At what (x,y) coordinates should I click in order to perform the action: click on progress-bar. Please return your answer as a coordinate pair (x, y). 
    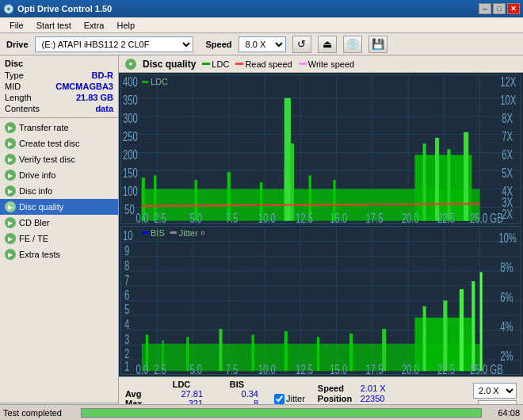
    Looking at the image, I should click on (281, 413).